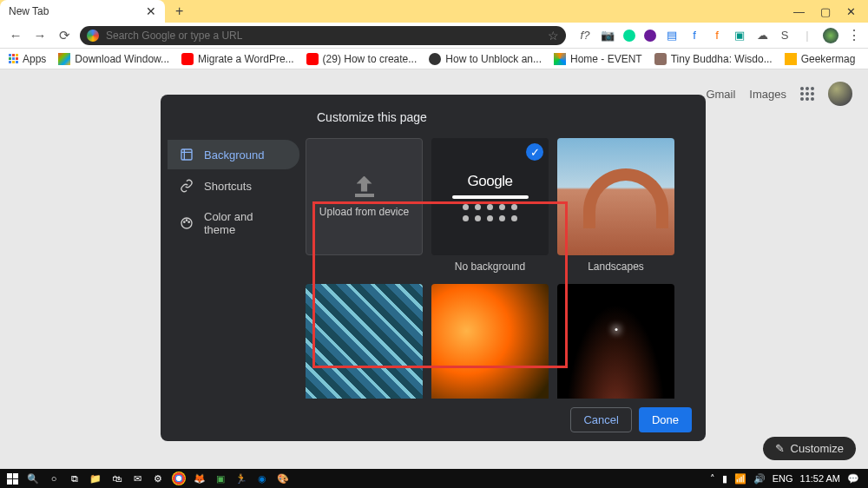  Describe the element at coordinates (809, 448) in the screenshot. I see `customize-button: ✎ Customize` at that location.